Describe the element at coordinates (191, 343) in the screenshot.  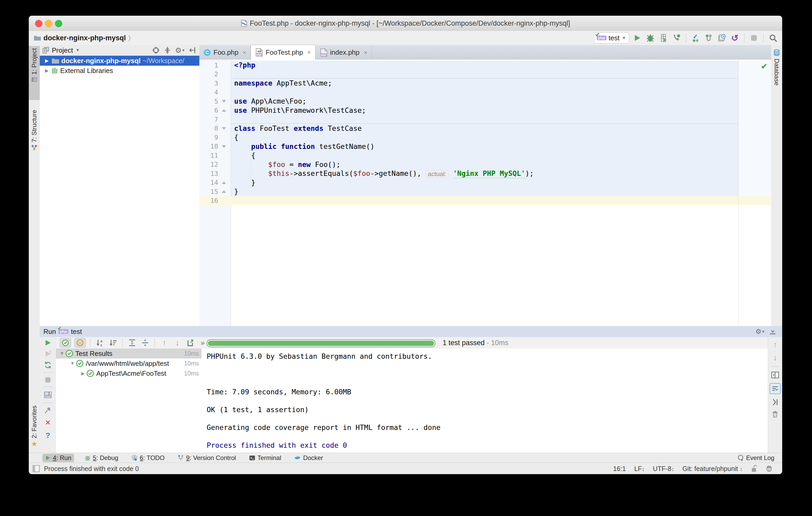
I see `export-test-results-button` at that location.